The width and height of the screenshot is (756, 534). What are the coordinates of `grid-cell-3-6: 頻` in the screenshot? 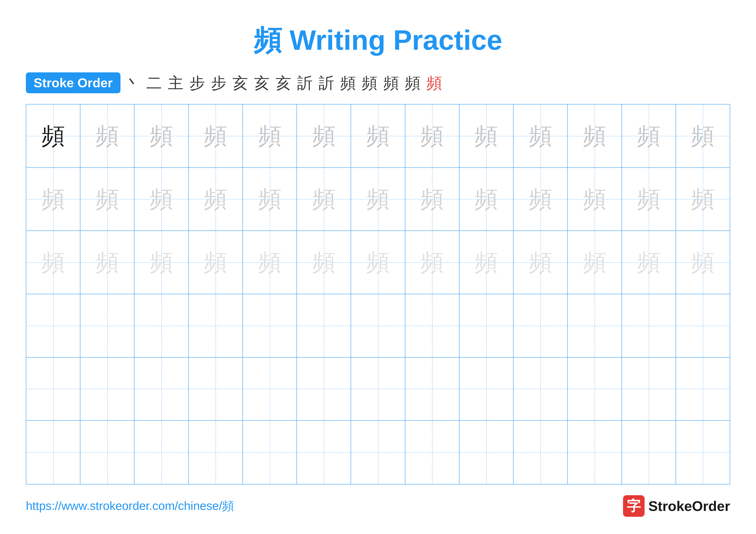 It's located at (324, 263).